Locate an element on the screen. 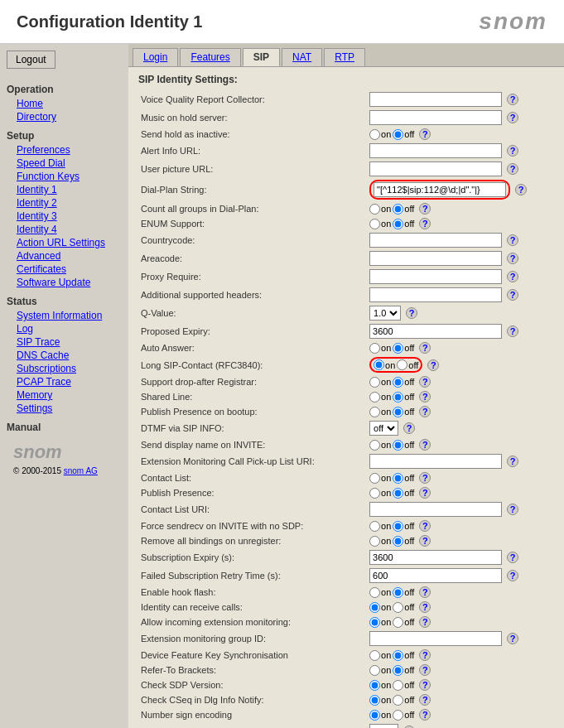 This screenshot has height=728, width=564. sidebar-item-preferences: Preferences is located at coordinates (65, 150).